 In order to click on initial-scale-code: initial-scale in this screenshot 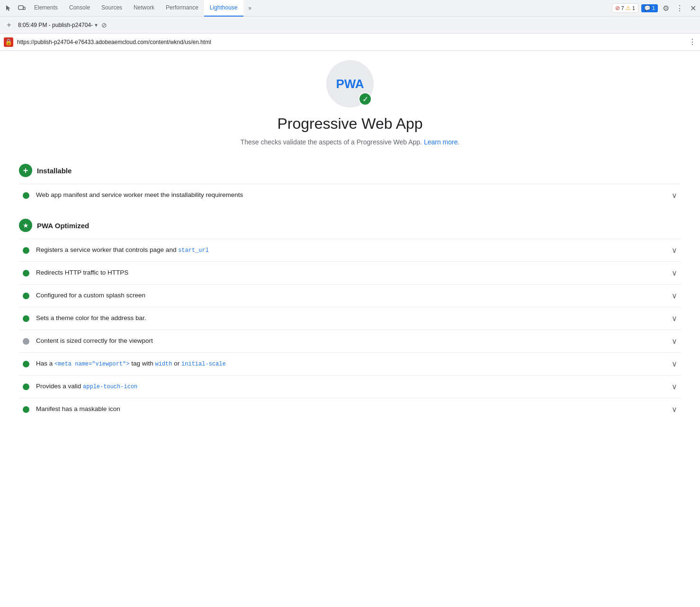, I will do `click(204, 364)`.